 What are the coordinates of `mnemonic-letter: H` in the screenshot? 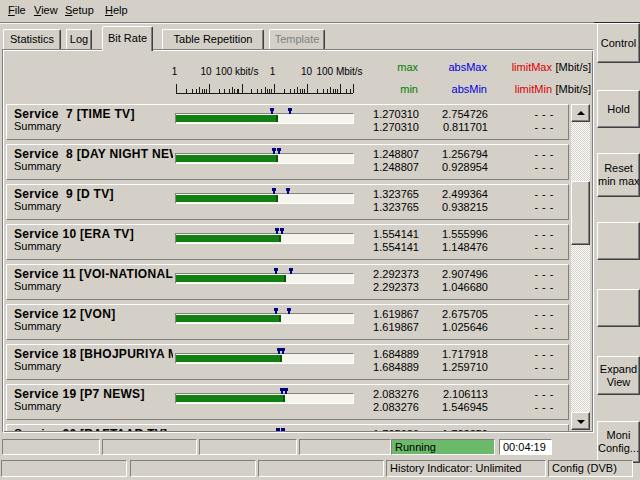 It's located at (109, 10).